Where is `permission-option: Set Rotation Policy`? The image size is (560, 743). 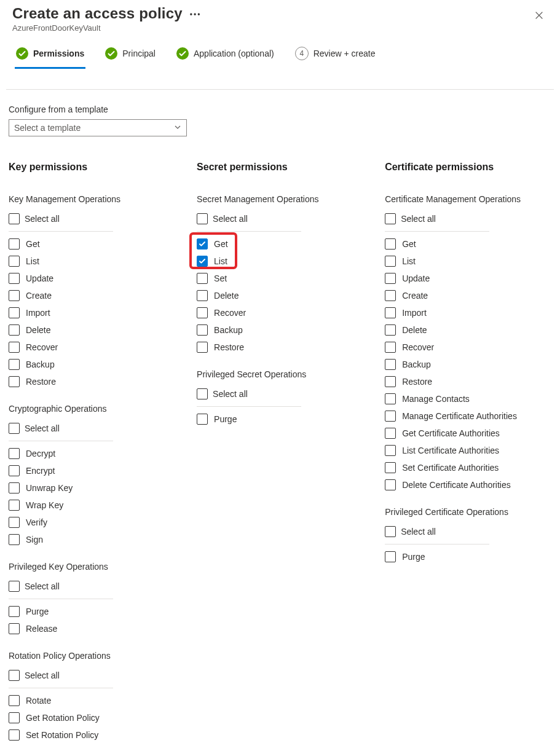
permission-option: Set Rotation Policy is located at coordinates (83, 735).